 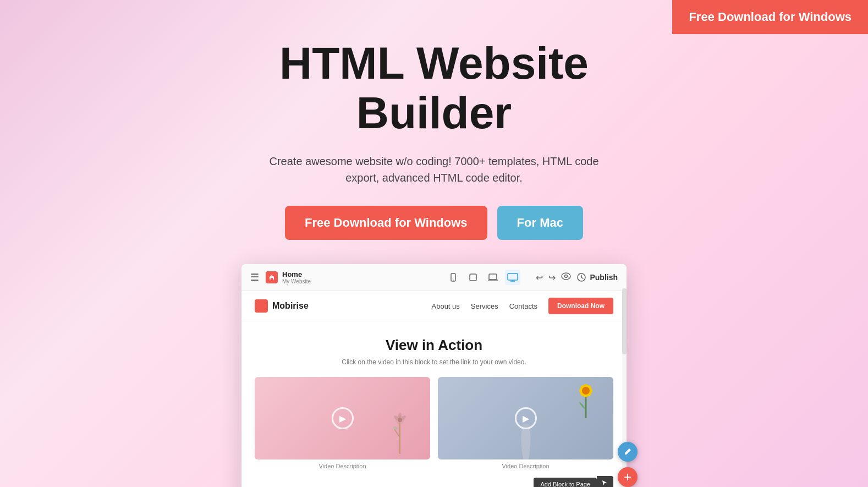 I want to click on preview-icon, so click(x=566, y=277).